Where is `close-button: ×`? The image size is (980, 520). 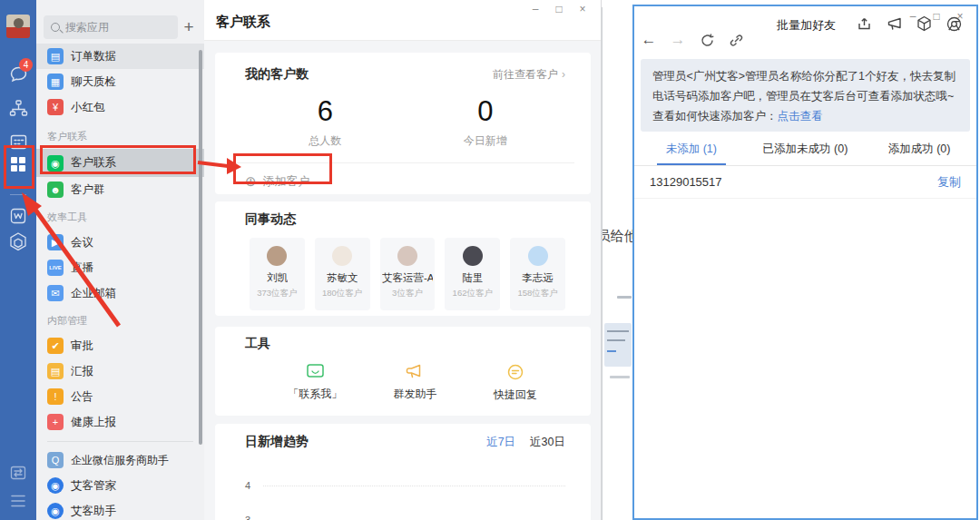 close-button: × is located at coordinates (583, 9).